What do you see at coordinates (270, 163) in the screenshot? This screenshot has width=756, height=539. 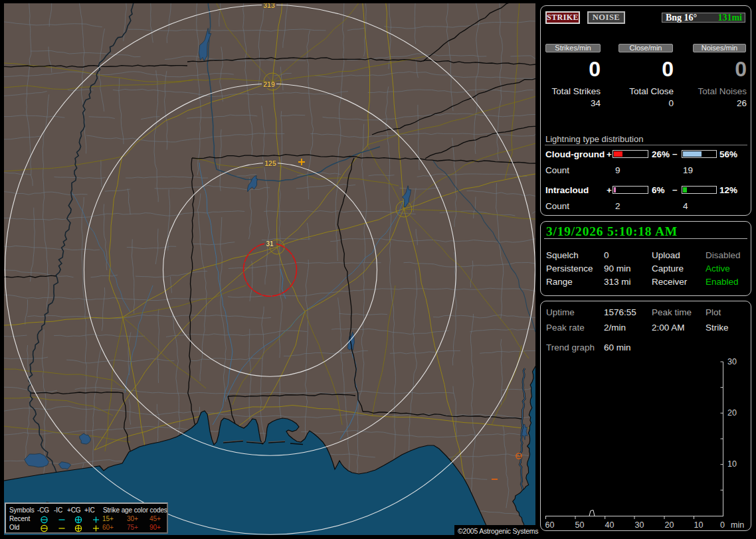 I see `svg-text: 125` at bounding box center [270, 163].